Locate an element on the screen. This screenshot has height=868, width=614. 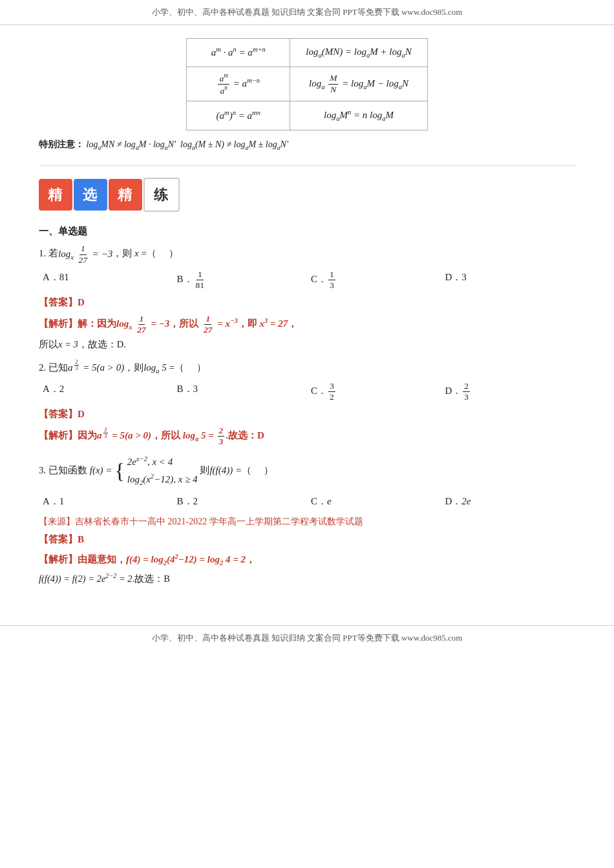
formula-cell-6: logaMn = n logaM is located at coordinates (359, 116).